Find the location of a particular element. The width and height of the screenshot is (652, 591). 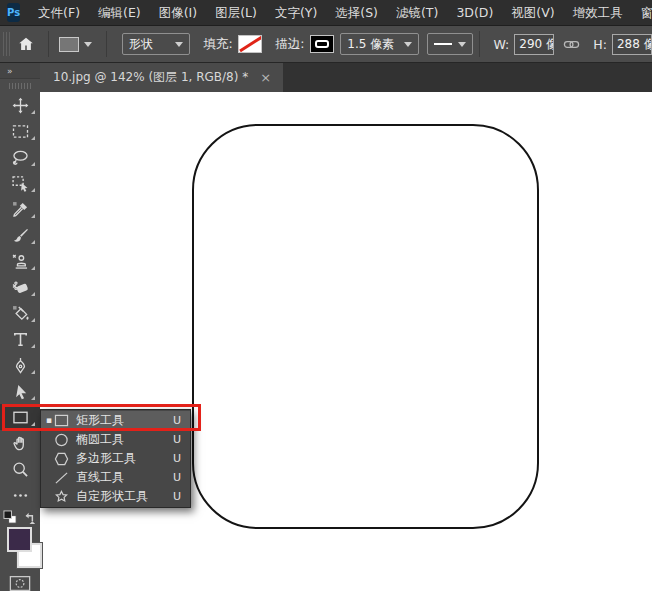

menu-file: 文件(F) is located at coordinates (59, 13).